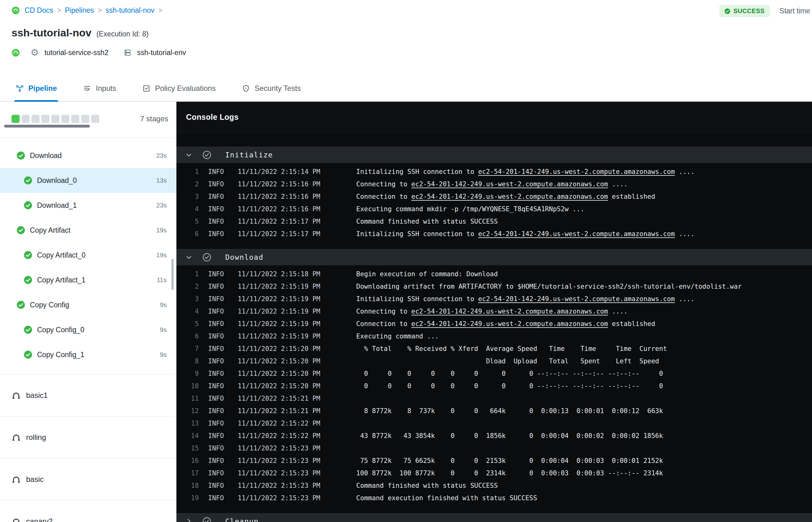 This screenshot has width=812, height=522. Describe the element at coordinates (494, 374) in the screenshot. I see `log-line: 9INFO11/11/2022 2:15:20 PM 0 0 0 0 0 0 0…` at that location.